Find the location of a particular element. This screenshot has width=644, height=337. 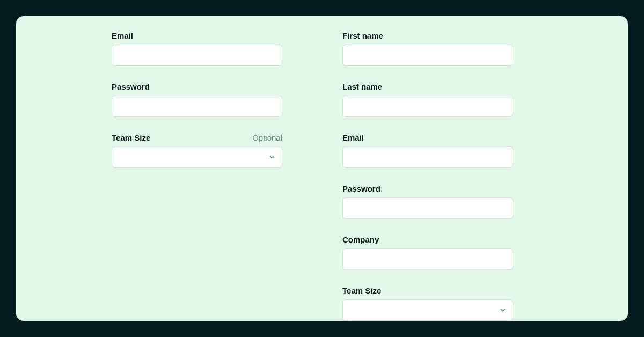

first-name-label: First name is located at coordinates (363, 35).